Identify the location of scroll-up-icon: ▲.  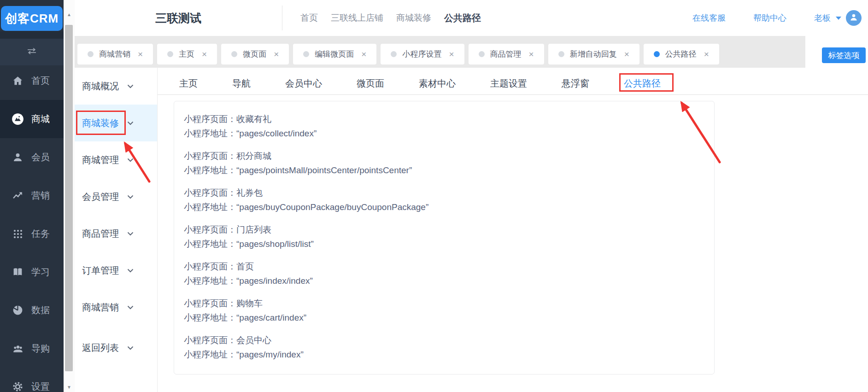
(69, 15).